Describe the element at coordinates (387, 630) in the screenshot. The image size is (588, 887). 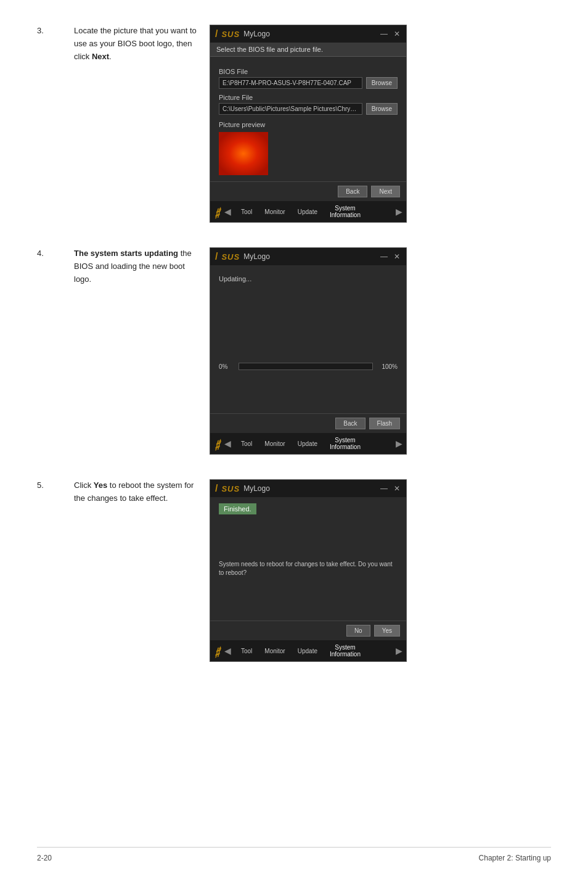
I see `yes-btn: Yes` at that location.